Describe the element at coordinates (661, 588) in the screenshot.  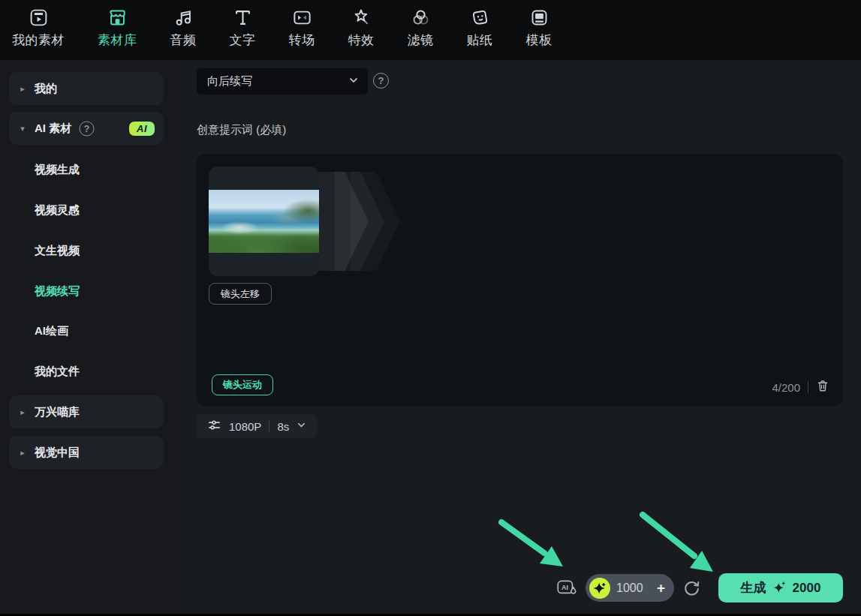
I see `add-credits-button: +` at that location.